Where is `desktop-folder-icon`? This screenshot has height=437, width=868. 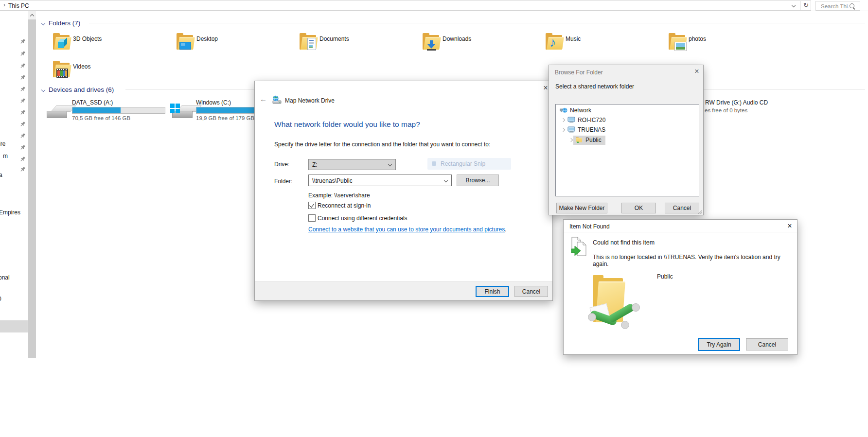
desktop-folder-icon is located at coordinates (185, 42).